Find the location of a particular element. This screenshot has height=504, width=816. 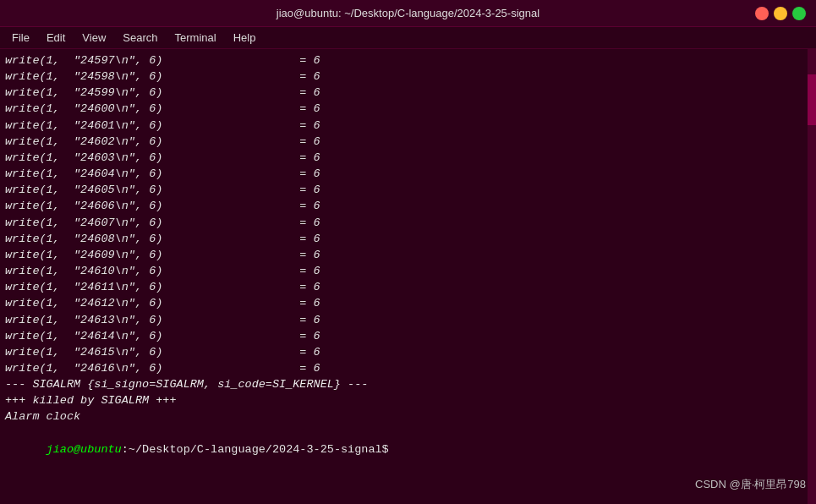

terminal-line: write(1, "24603\n", 6) = 6 is located at coordinates (408, 157).